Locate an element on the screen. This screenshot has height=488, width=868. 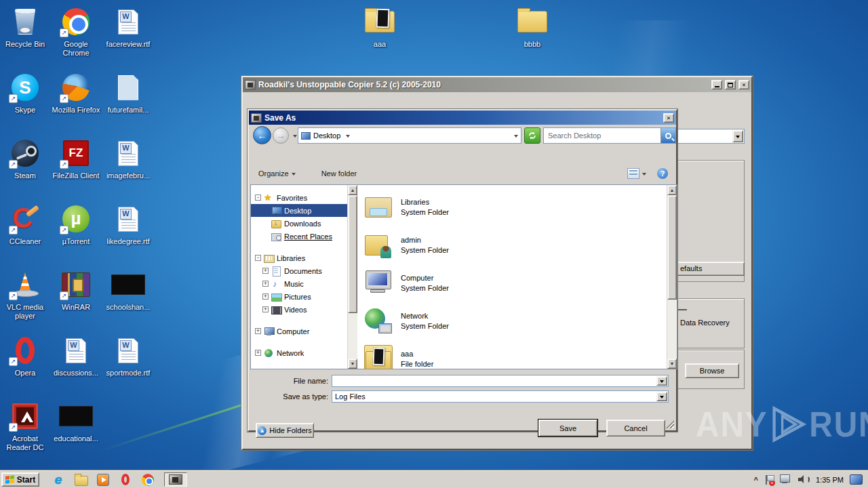
desktop-icon: ↗ WinRAR is located at coordinates (76, 301).